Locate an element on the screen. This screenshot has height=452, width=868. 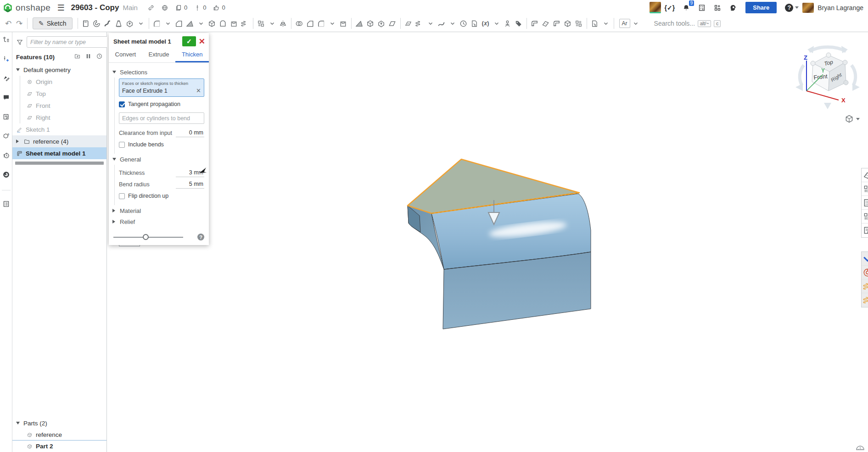
tree-item-top-plane: Top is located at coordinates (60, 94).